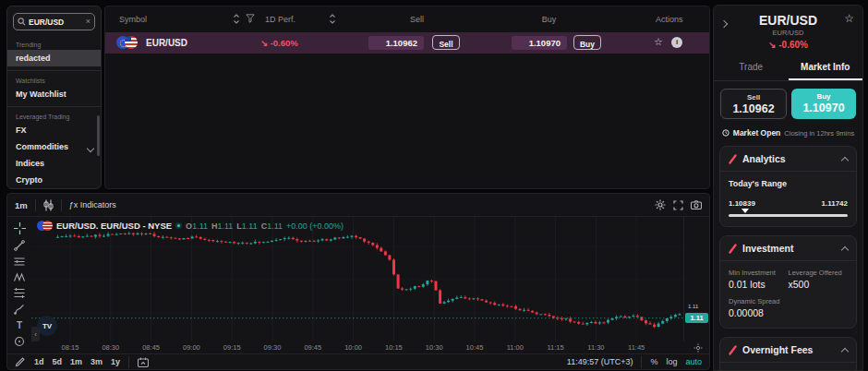  I want to click on axis-settings-gear-icon, so click(698, 348).